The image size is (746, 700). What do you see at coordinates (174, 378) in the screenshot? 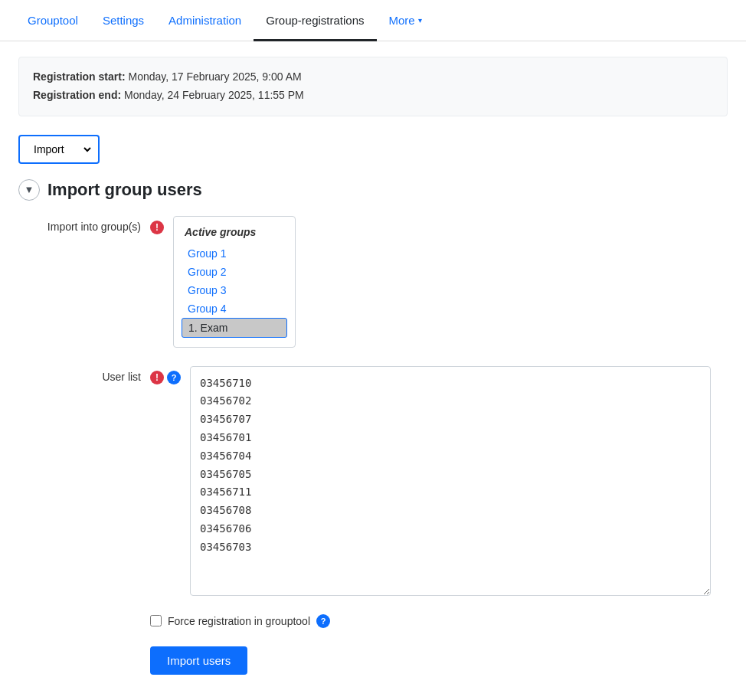
I see `user-list-help-icon: ?` at bounding box center [174, 378].